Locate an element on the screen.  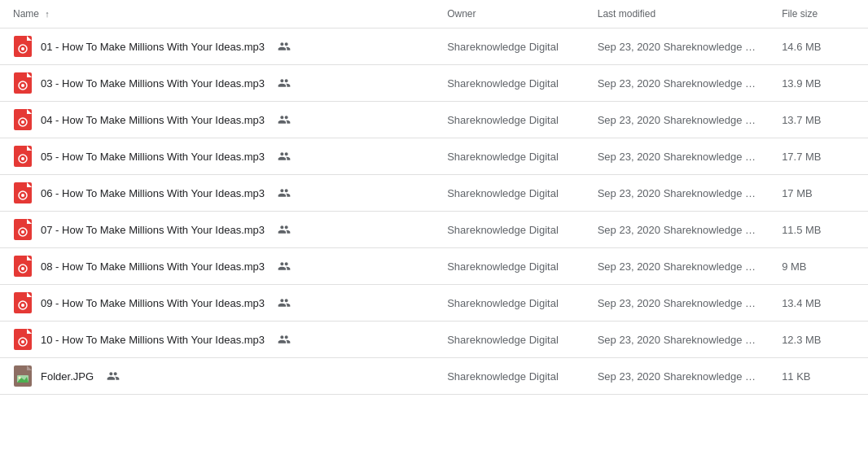
modified-column-label: Last modified is located at coordinates (627, 14).